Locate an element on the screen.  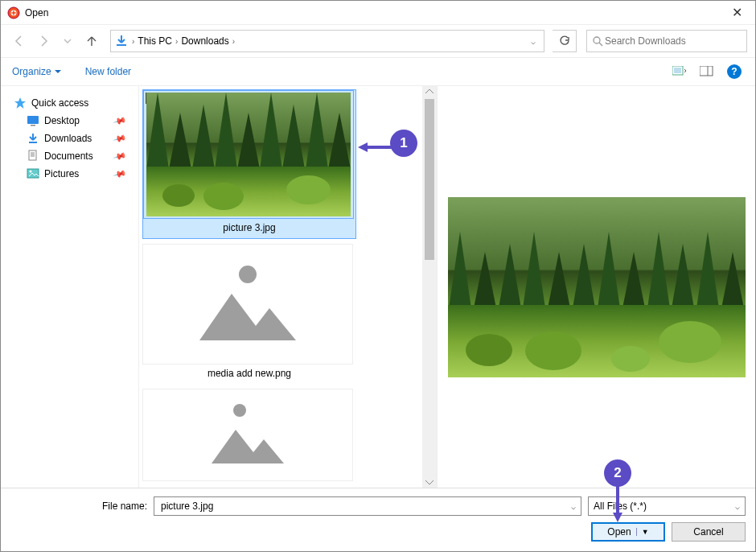
breadcrumb-downloads: Downloads is located at coordinates (204, 41).